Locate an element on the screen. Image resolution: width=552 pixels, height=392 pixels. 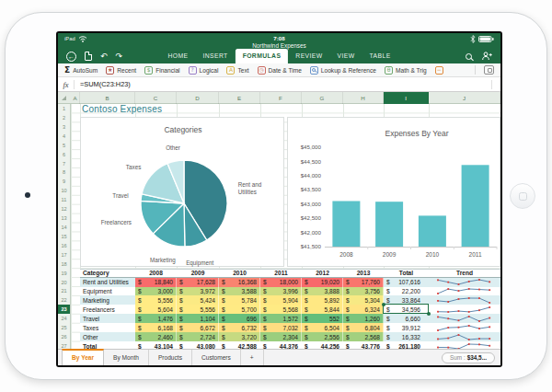
row-header-19: 19 is located at coordinates (64, 273).